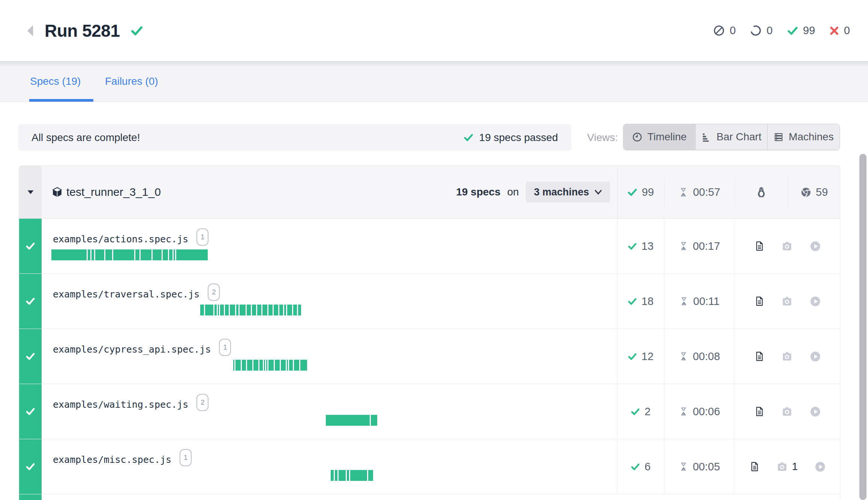 The height and width of the screenshot is (500, 868). I want to click on status-banner: All specs are complete! 19 specs passed, so click(295, 137).